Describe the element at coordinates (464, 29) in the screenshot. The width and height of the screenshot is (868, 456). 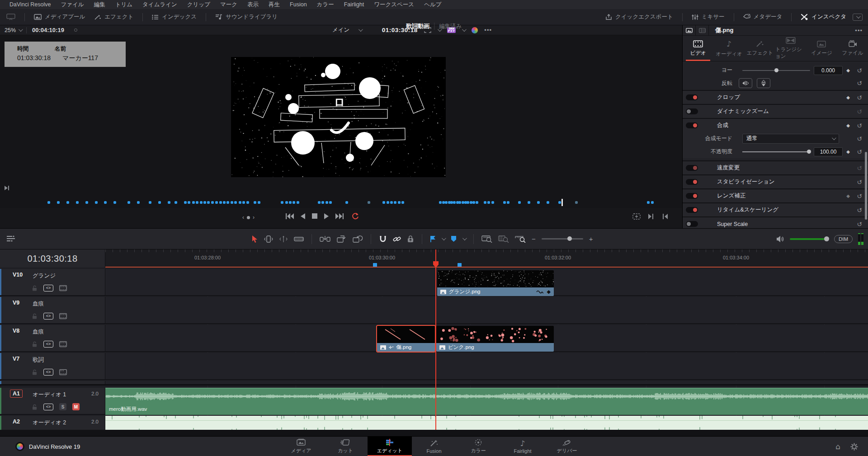
I see `chevron-down-icon` at that location.